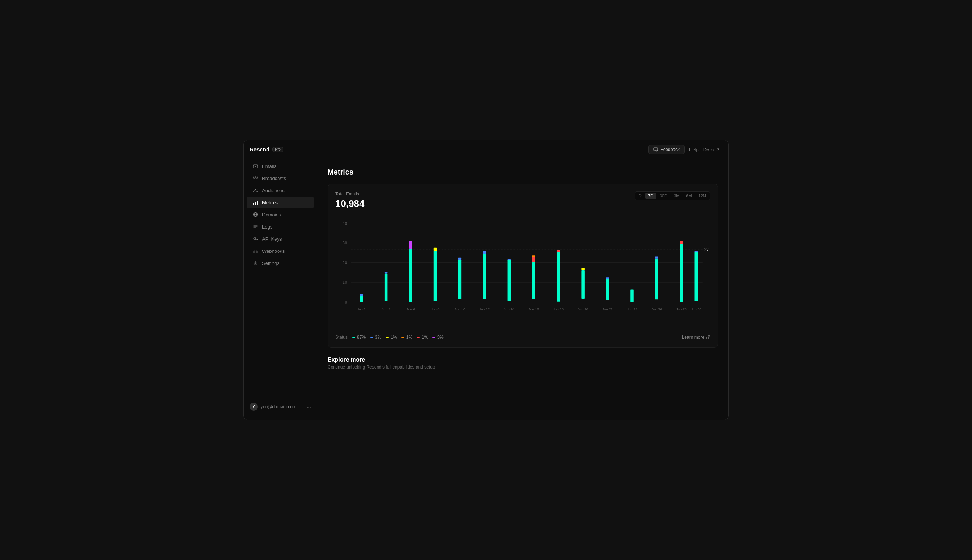 The image size is (972, 560). Describe the element at coordinates (280, 407) in the screenshot. I see `user-profile: Y you@domain.com ···` at that location.